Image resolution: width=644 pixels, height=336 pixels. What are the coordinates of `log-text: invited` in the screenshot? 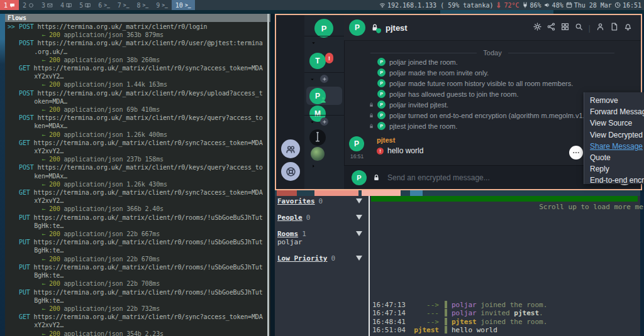 It's located at (496, 313).